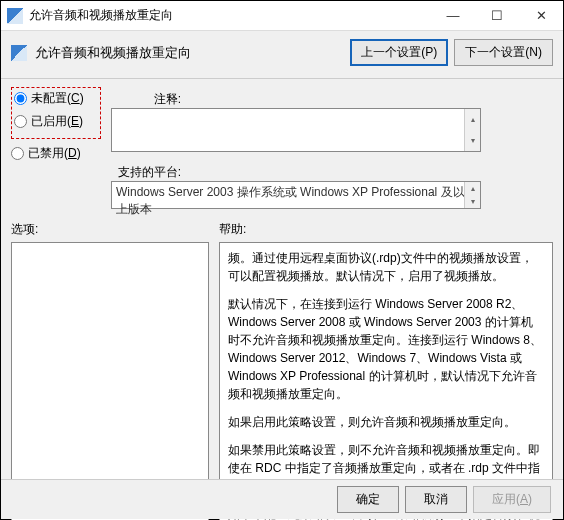 This screenshot has width=564, height=520. I want to click on help-label: 帮助:, so click(386, 230).